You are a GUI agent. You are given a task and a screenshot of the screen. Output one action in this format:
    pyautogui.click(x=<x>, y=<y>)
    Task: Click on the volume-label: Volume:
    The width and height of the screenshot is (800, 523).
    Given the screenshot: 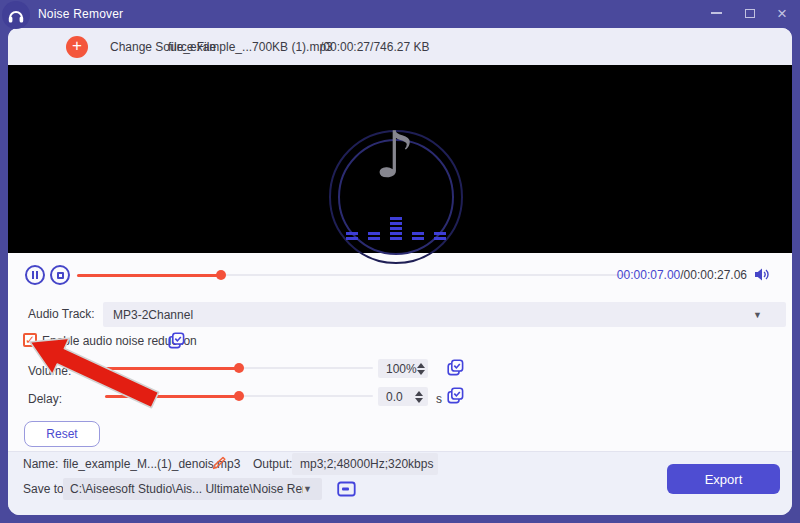 What is the action you would take?
    pyautogui.click(x=50, y=371)
    